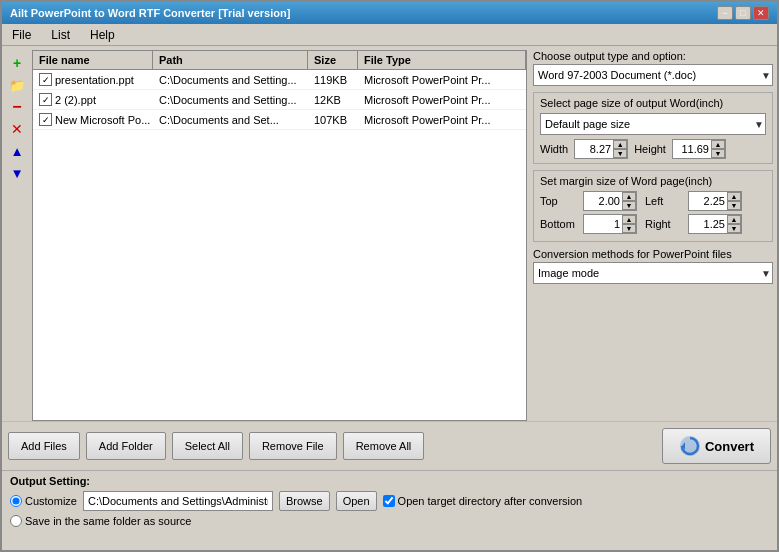  I want to click on move-up-button: ▲, so click(17, 151).